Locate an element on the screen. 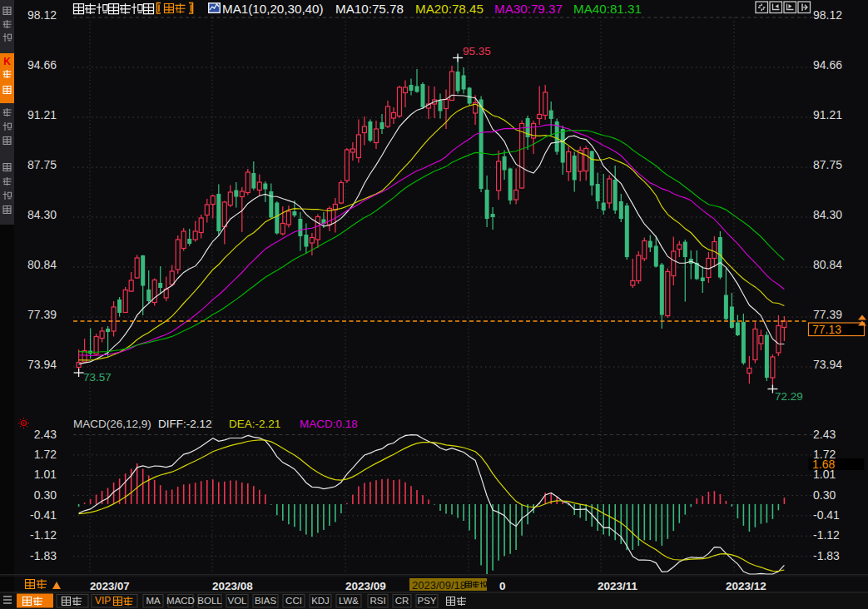 The image size is (868, 609). svg-text: 77.13 is located at coordinates (827, 329).